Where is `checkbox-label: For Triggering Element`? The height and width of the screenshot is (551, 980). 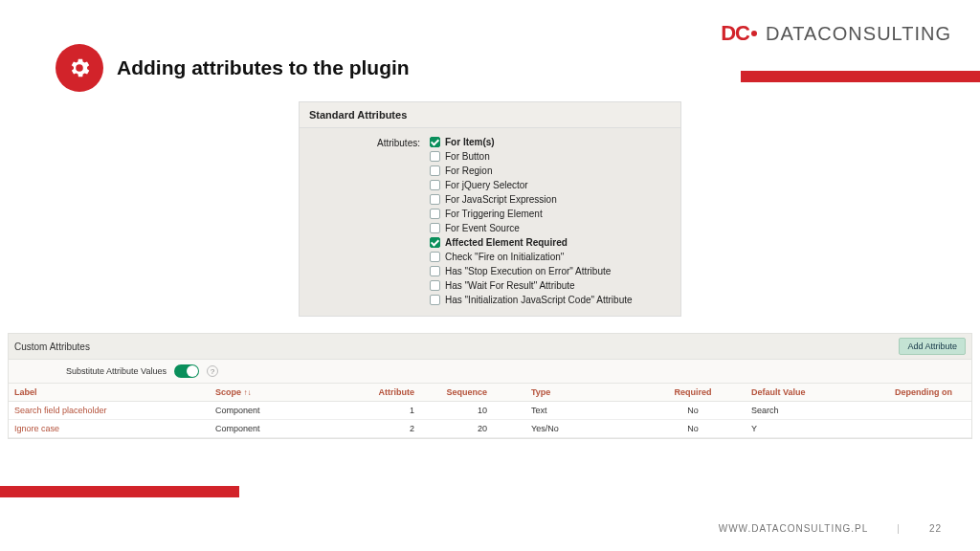 checkbox-label: For Triggering Element is located at coordinates (494, 214).